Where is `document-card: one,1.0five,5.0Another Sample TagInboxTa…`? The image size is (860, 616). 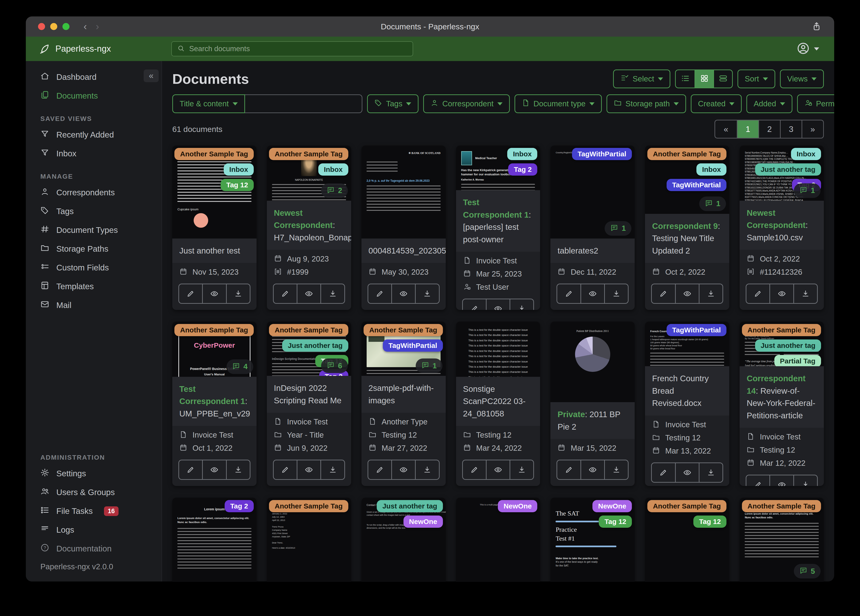
document-card: one,1.0five,5.0Another Sample TagInboxTa… is located at coordinates (687, 228).